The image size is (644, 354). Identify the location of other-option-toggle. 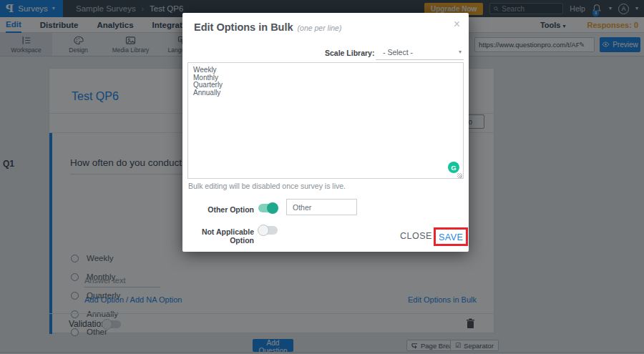
(268, 208).